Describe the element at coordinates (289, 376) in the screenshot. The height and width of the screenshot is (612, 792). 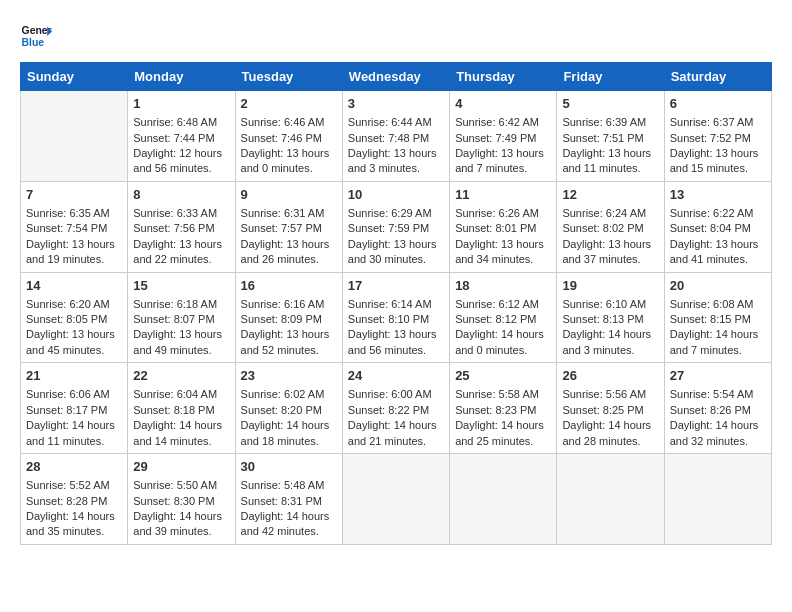
I see `day-number: 23` at that location.